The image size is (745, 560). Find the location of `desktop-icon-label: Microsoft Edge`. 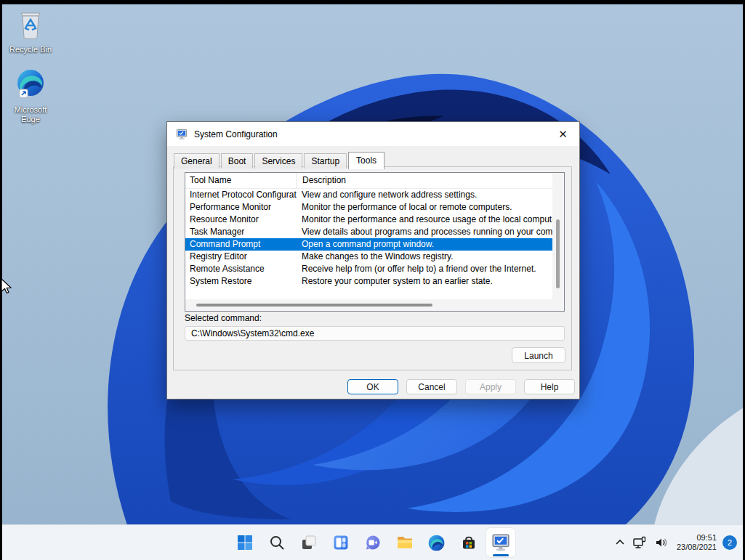

desktop-icon-label: Microsoft Edge is located at coordinates (31, 115).